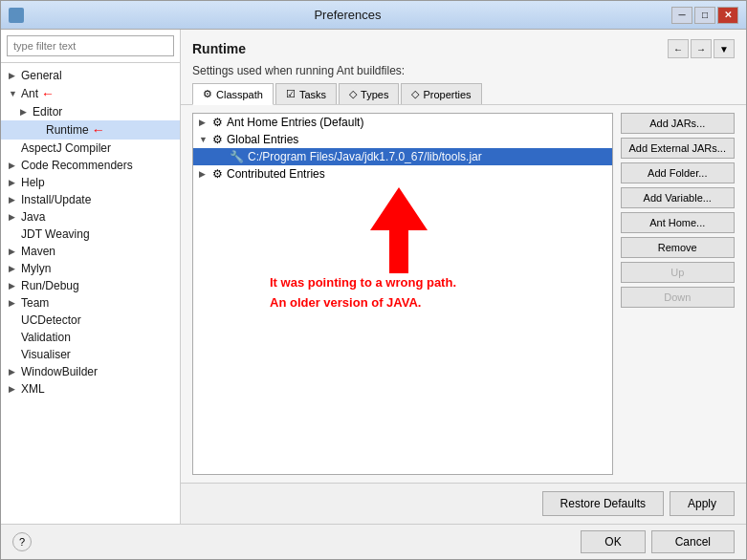 This screenshot has width=747, height=560. What do you see at coordinates (678, 272) in the screenshot?
I see `up-button: Up` at bounding box center [678, 272].